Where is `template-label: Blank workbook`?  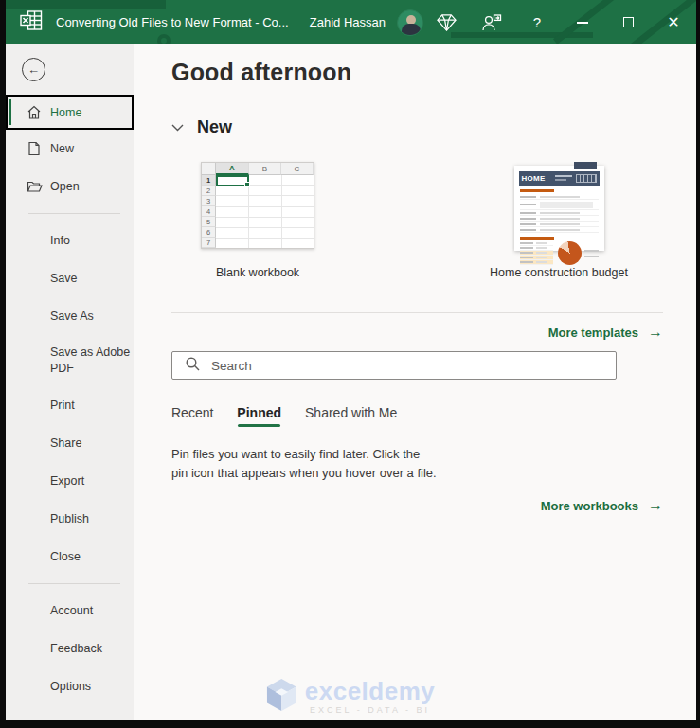
template-label: Blank workbook is located at coordinates (258, 273).